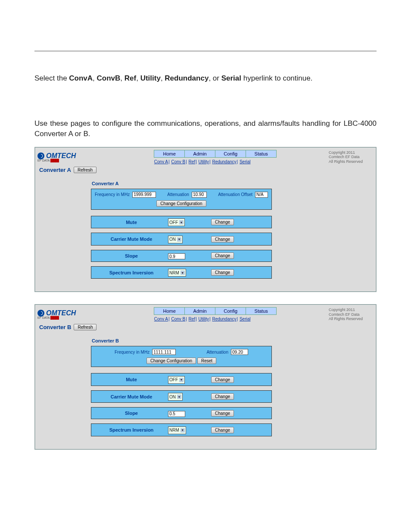 This screenshot has height=532, width=411. Describe the element at coordinates (131, 239) in the screenshot. I see `label-carrier-mute: Carrier Mute Mode` at that location.